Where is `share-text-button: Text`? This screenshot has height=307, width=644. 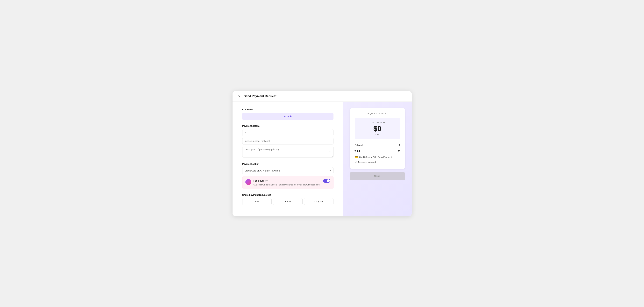
share-text-button: Text is located at coordinates (257, 202).